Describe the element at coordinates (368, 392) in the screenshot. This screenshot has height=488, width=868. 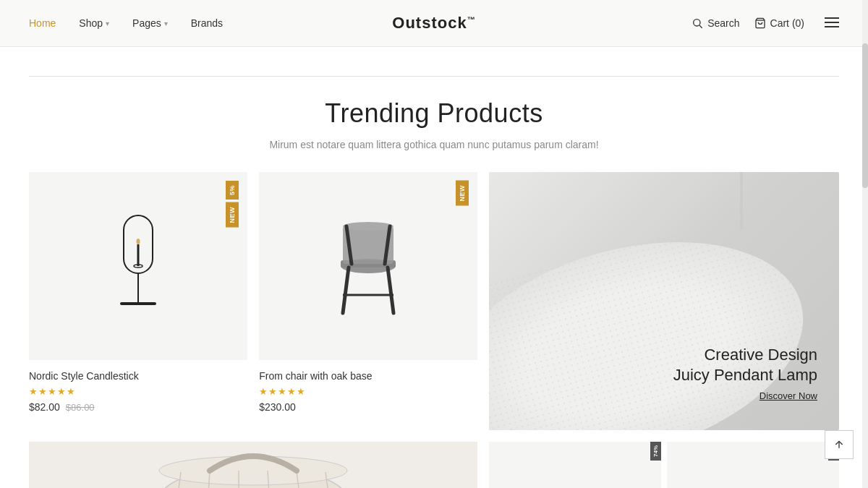
I see `product-stars-chair: ★★★★★` at that location.